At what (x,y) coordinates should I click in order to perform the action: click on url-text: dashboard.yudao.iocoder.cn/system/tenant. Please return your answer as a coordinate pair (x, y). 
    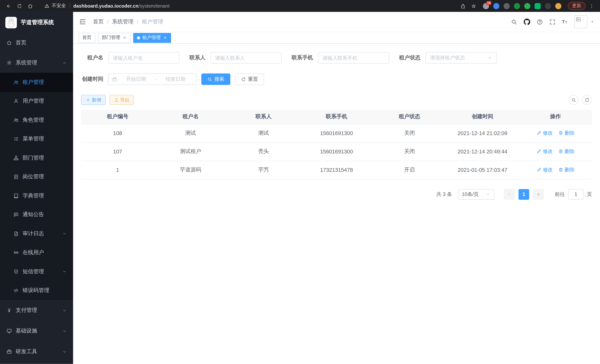
    Looking at the image, I should click on (121, 6).